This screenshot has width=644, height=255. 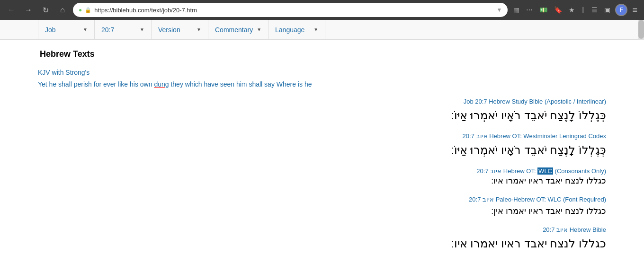 What do you see at coordinates (507, 171) in the screenshot?
I see `hebrew-link-2-prefix: 20:7 איוב Hebrew OT:` at bounding box center [507, 171].